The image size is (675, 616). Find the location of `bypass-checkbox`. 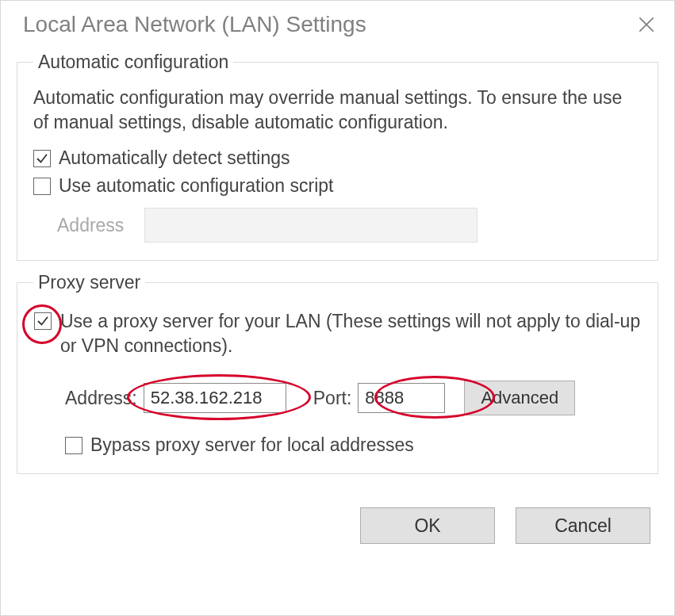

bypass-checkbox is located at coordinates (74, 446).